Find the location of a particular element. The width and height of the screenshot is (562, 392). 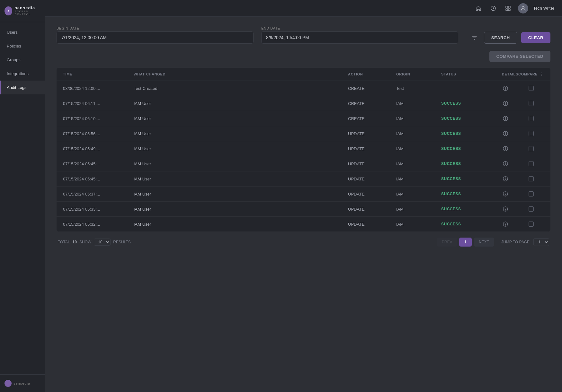

sidebar-item-integrations: Integrations is located at coordinates (22, 74).